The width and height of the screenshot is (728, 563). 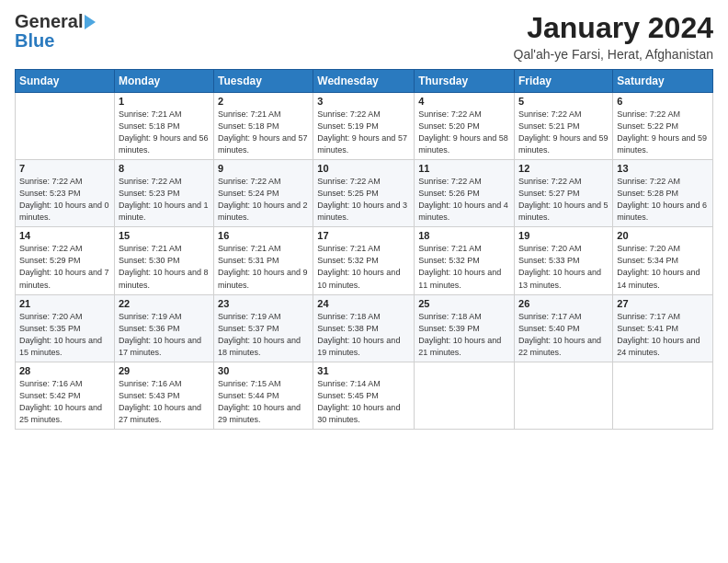 What do you see at coordinates (164, 304) in the screenshot?
I see `day-number: 22` at bounding box center [164, 304].